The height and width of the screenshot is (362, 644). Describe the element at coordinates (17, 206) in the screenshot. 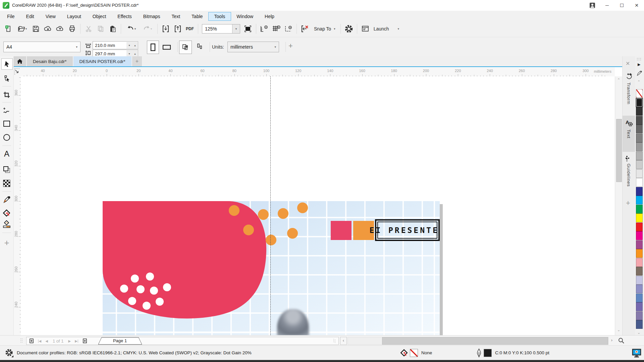

I see `vertical-ruler: 360340320300280260240` at that location.